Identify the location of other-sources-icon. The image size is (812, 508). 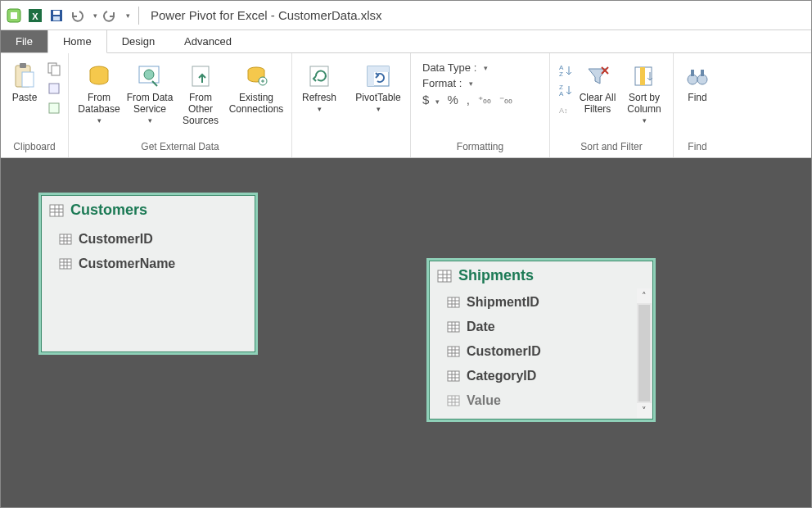
(201, 76).